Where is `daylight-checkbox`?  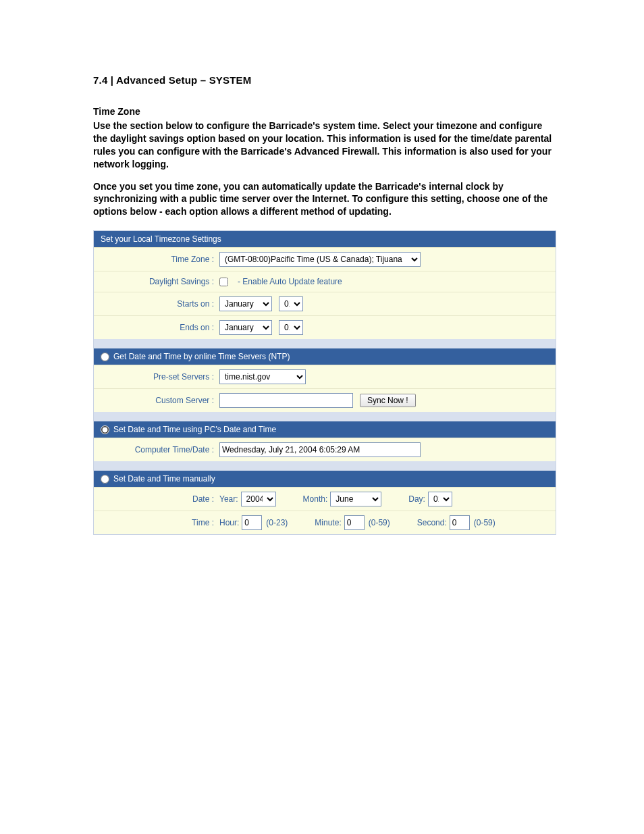 daylight-checkbox is located at coordinates (224, 282).